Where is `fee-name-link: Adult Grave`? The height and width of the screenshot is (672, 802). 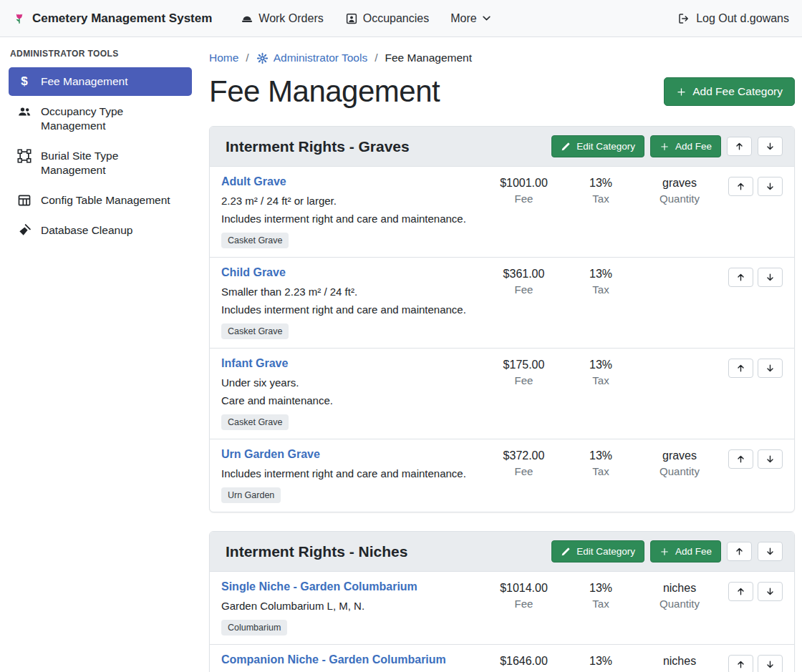
fee-name-link: Adult Grave is located at coordinates (253, 182).